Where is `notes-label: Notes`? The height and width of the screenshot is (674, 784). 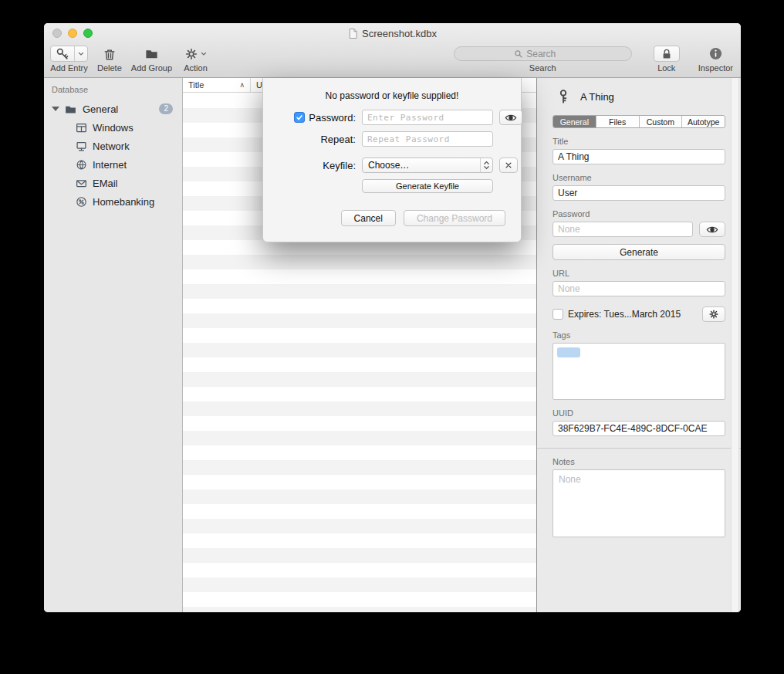 notes-label: Notes is located at coordinates (639, 462).